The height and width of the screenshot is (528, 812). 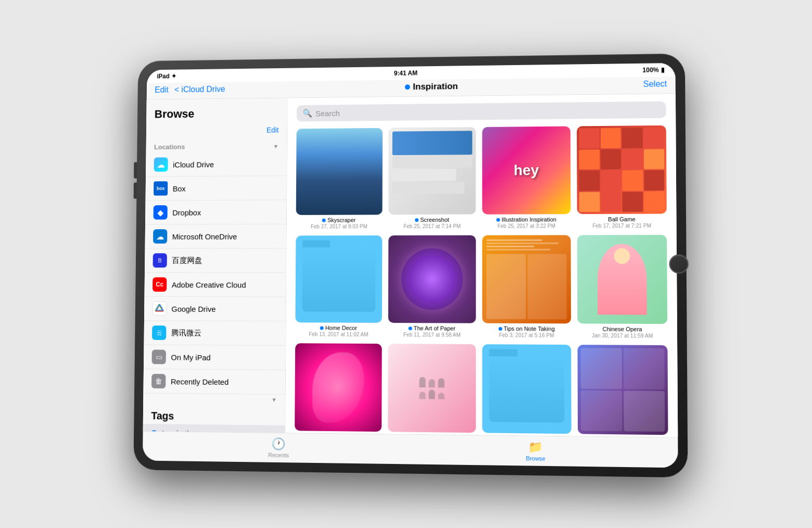 I want to click on skyscraper-thumb, so click(x=339, y=172).